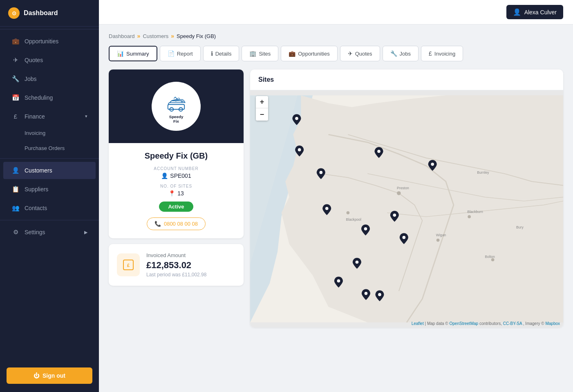  Describe the element at coordinates (517, 12) in the screenshot. I see `user-icon: 👤` at that location.